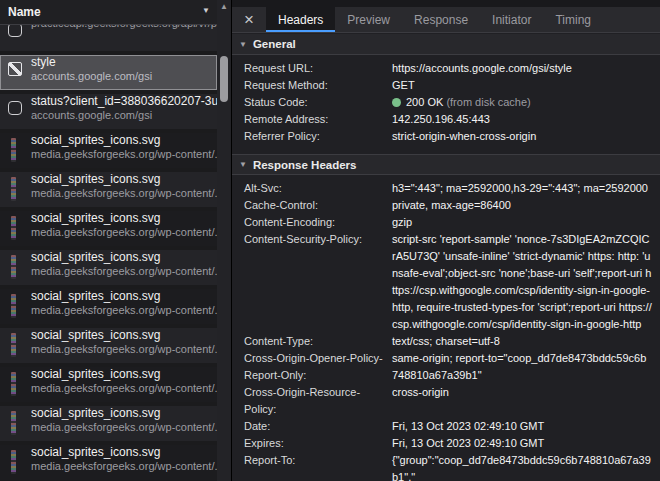  I want to click on header-row: Request URL: https://accounts.google.com…, so click(448, 68).